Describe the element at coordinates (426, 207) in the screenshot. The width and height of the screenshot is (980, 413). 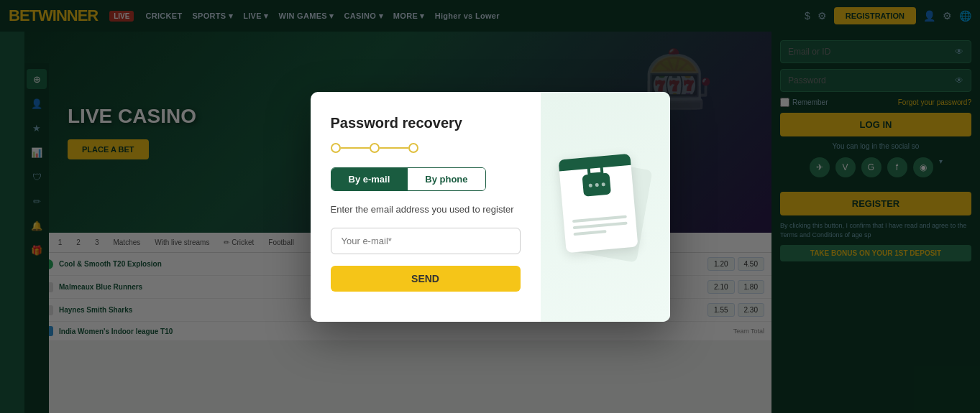
I see `modal-left: × Password recovery By e-mail By phone E…` at that location.